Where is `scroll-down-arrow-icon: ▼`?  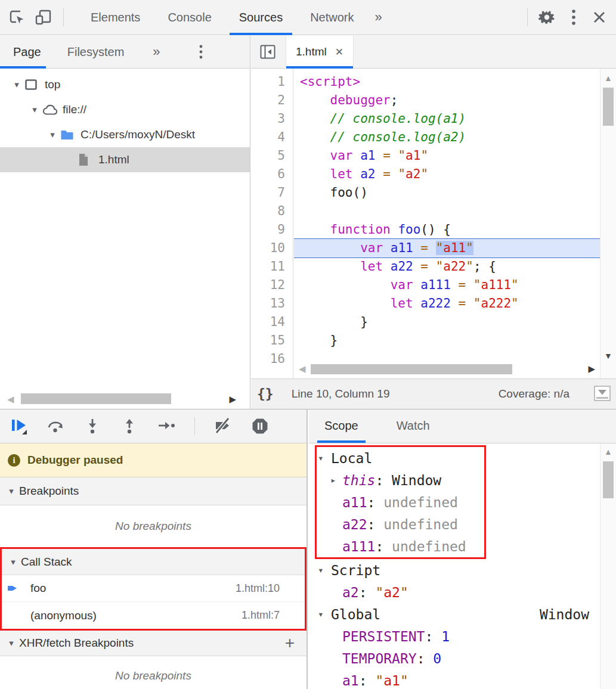
scroll-down-arrow-icon: ▼ is located at coordinates (608, 356).